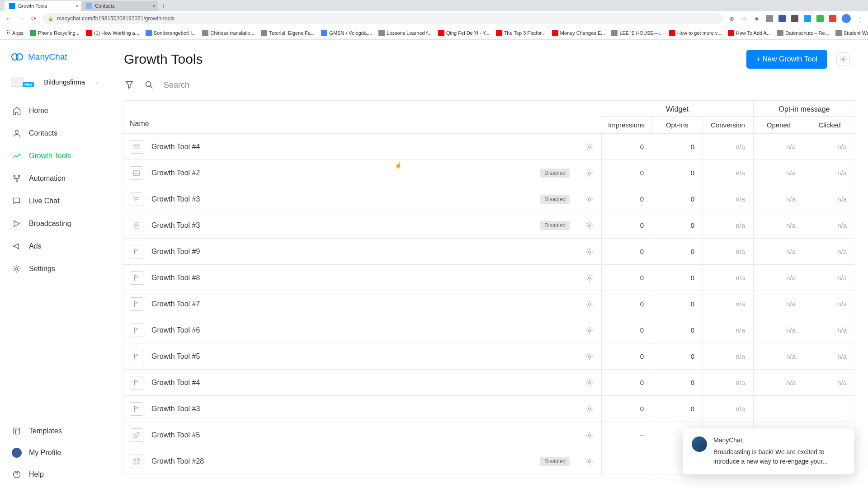 Image resolution: width=868 pixels, height=488 pixels. What do you see at coordinates (489, 277) in the screenshot?
I see `table-row: Growth Tool #800n/an/an/a` at bounding box center [489, 277].